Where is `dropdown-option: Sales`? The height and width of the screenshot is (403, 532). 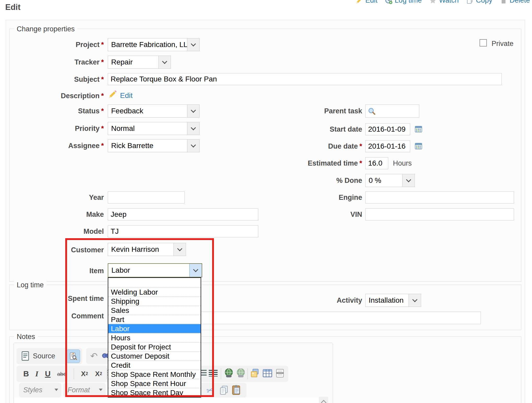
dropdown-option: Sales is located at coordinates (154, 310).